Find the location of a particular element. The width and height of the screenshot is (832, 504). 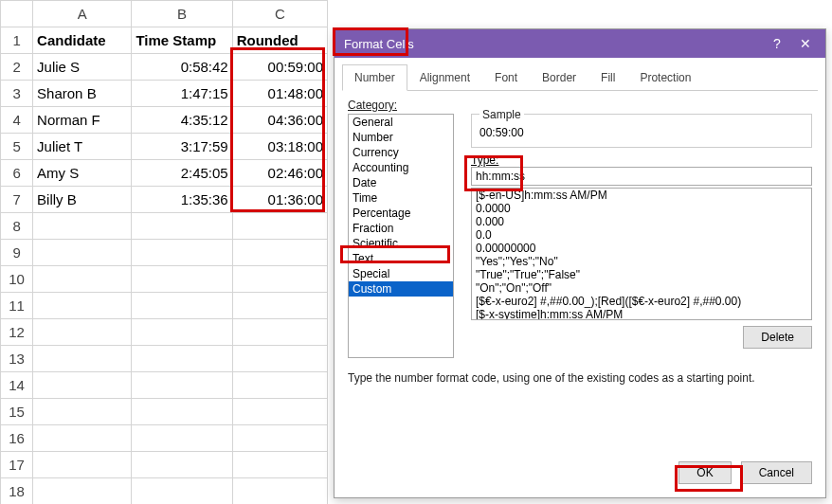

cell-b5: 3:17:59 is located at coordinates (182, 147).